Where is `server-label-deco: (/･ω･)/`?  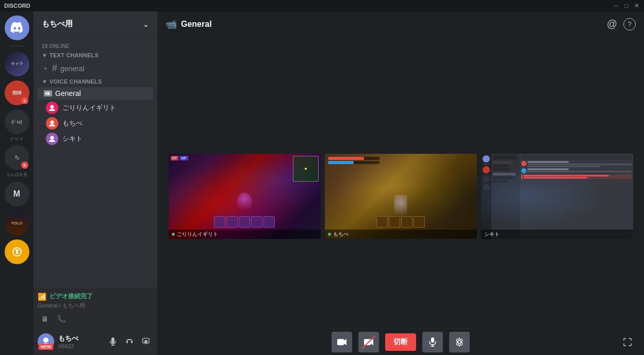 server-label-deco: (/･ω･)/ is located at coordinates (17, 138).